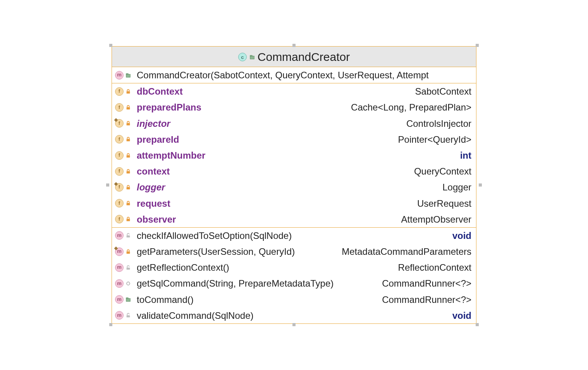  I want to click on member-type: Logger, so click(457, 187).